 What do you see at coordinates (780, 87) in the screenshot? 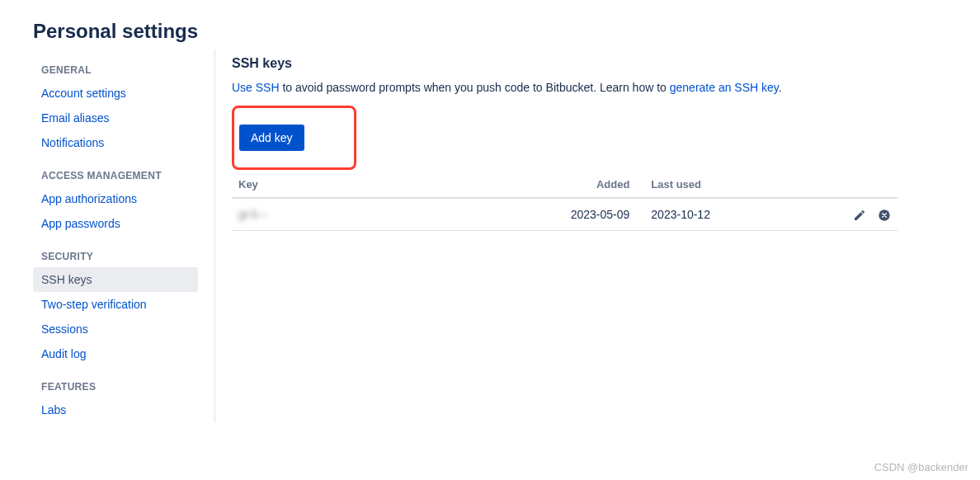
I see `desc-tail: .` at bounding box center [780, 87].